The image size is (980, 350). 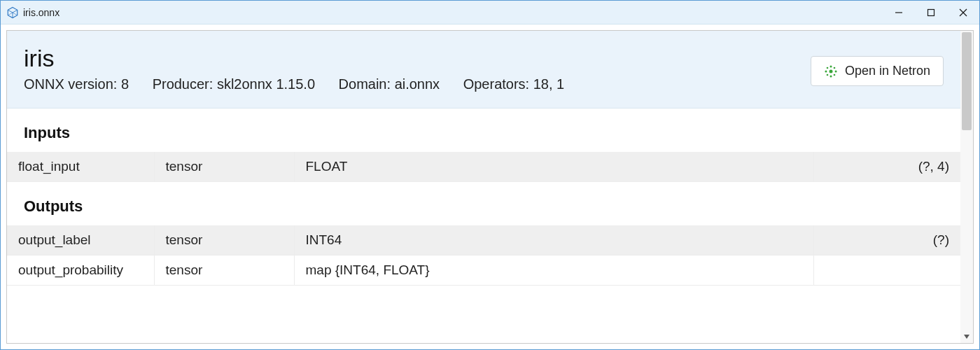 What do you see at coordinates (13, 13) in the screenshot?
I see `app-icon` at bounding box center [13, 13].